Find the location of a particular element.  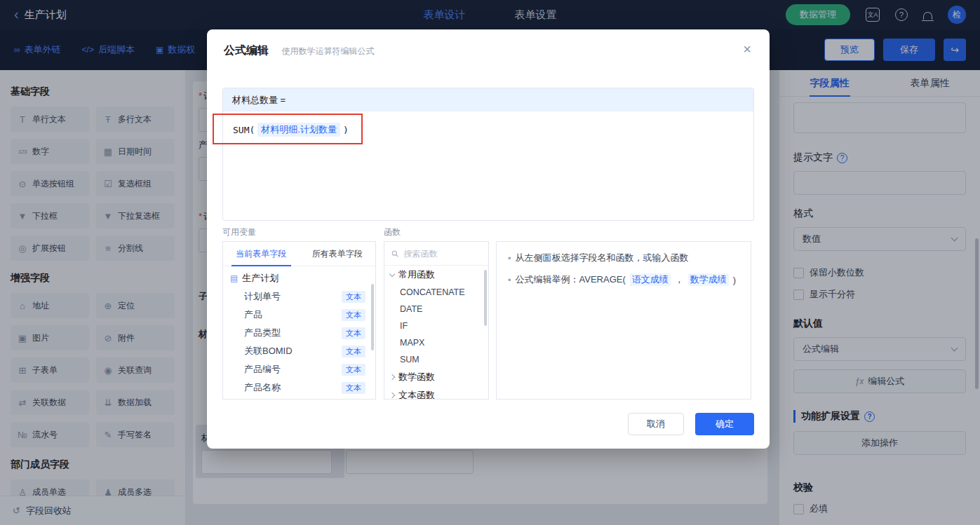

variable-item: 关联BOMID文本 is located at coordinates (299, 351).